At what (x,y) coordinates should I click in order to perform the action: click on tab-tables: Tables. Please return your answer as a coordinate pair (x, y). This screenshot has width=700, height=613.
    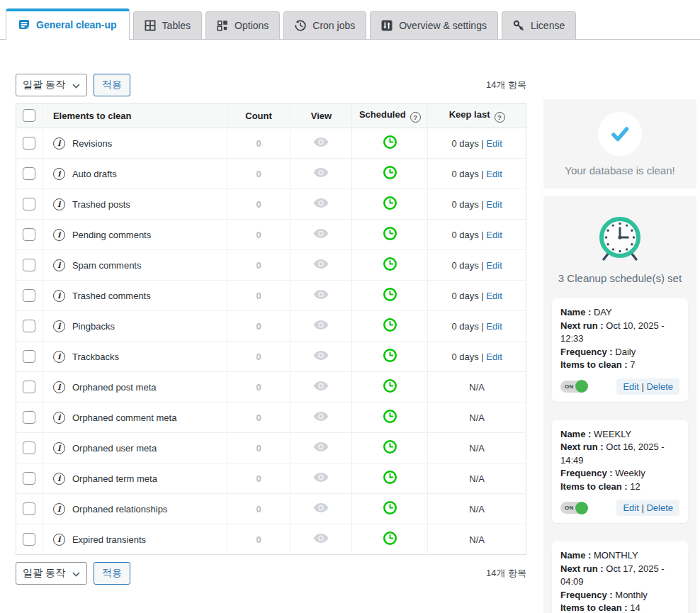
    Looking at the image, I should click on (167, 26).